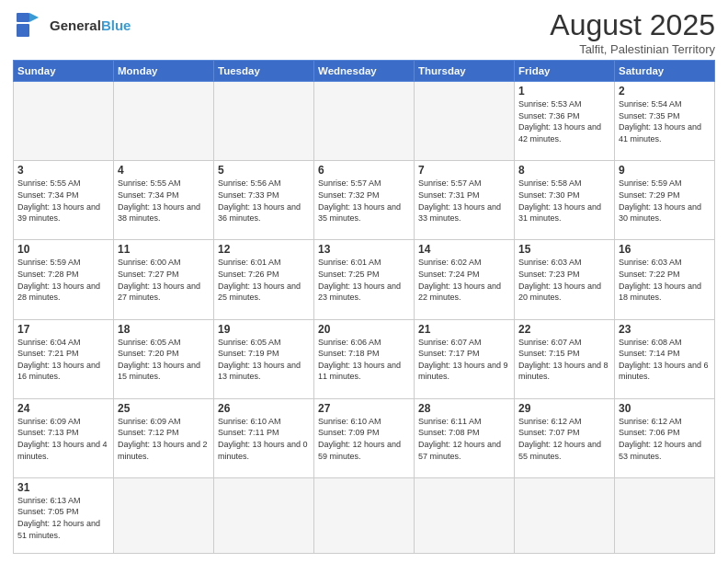 This screenshot has height=563, width=728. I want to click on day-number: 11, so click(164, 249).